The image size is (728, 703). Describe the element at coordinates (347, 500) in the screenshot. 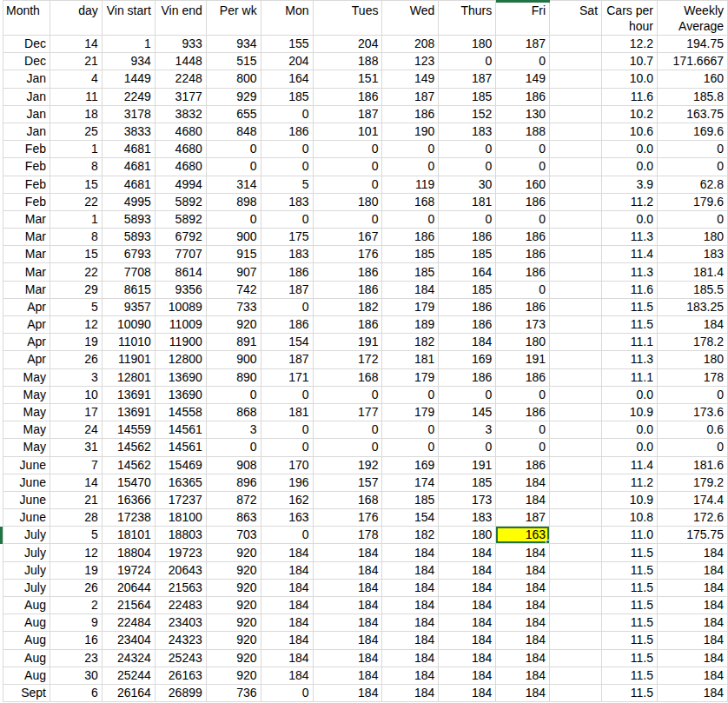

I see `cell-tues: 168` at that location.